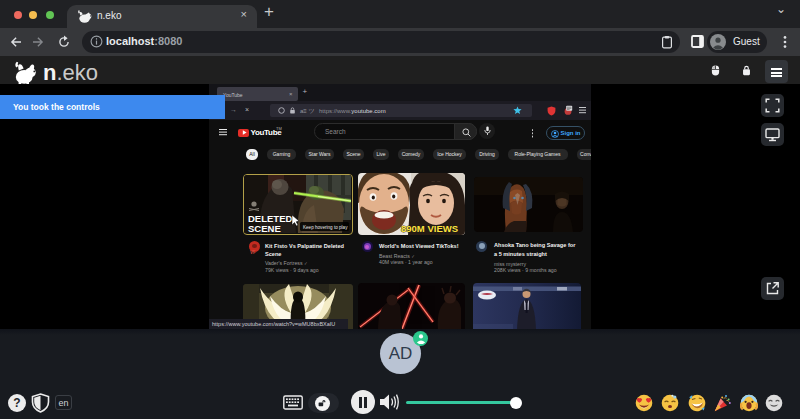  I want to click on svg-text: 890M VIEWS, so click(430, 228).